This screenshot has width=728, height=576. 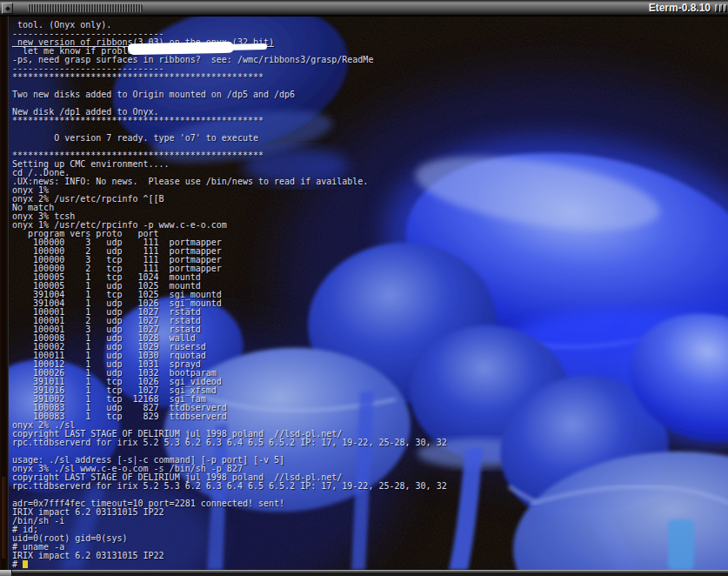 What do you see at coordinates (230, 539) in the screenshot?
I see `terminal-line: uid=0(root) gid=0(sys)` at bounding box center [230, 539].